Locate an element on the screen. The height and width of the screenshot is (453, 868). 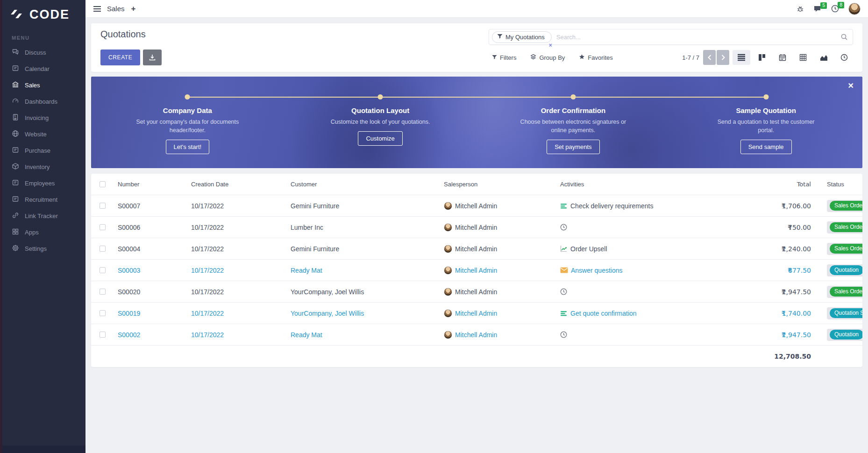
onboarding-step-company-data: Company Data Set your company's data for… is located at coordinates (188, 122).